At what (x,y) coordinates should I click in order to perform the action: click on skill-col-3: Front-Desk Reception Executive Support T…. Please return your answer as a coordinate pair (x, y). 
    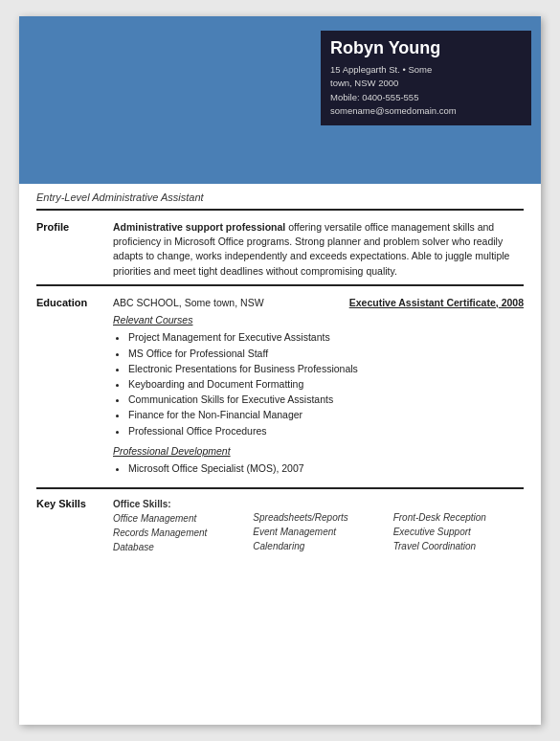
    Looking at the image, I should click on (459, 526).